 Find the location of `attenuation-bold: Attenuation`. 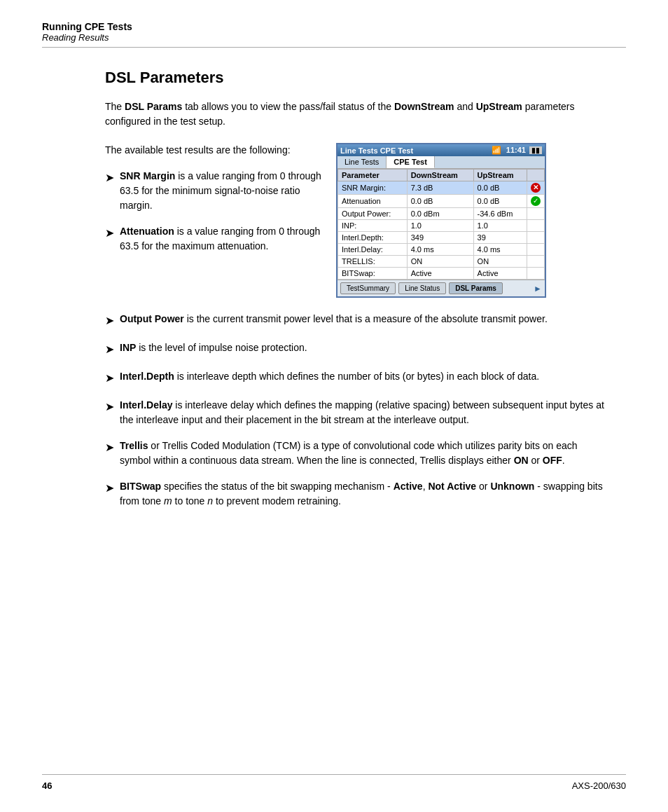

attenuation-bold: Attenuation is located at coordinates (147, 231).